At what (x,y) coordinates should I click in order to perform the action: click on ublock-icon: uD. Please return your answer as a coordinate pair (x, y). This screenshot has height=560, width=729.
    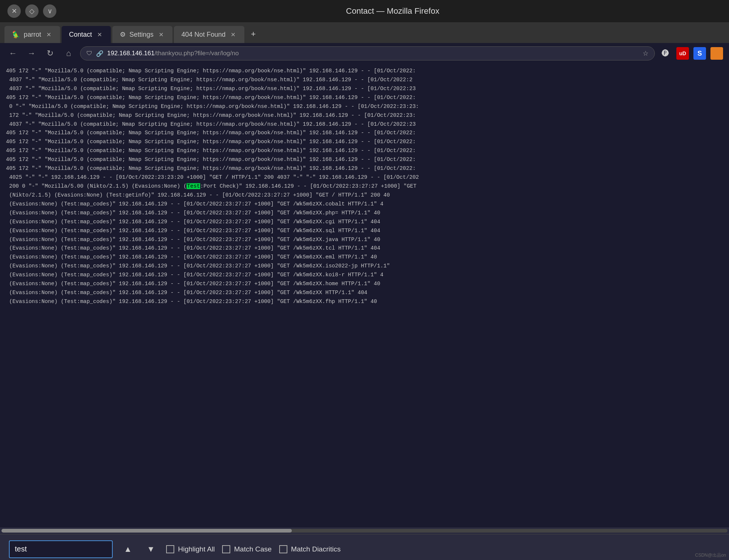
    Looking at the image, I should click on (683, 53).